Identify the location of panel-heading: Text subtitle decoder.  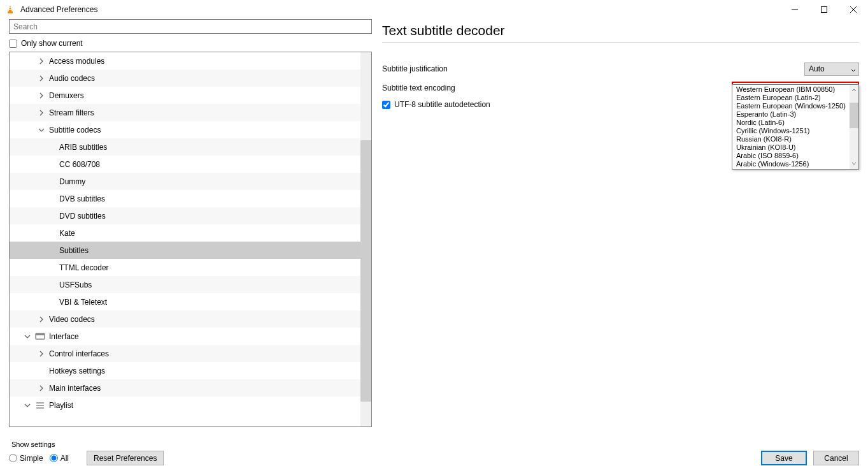
(620, 31).